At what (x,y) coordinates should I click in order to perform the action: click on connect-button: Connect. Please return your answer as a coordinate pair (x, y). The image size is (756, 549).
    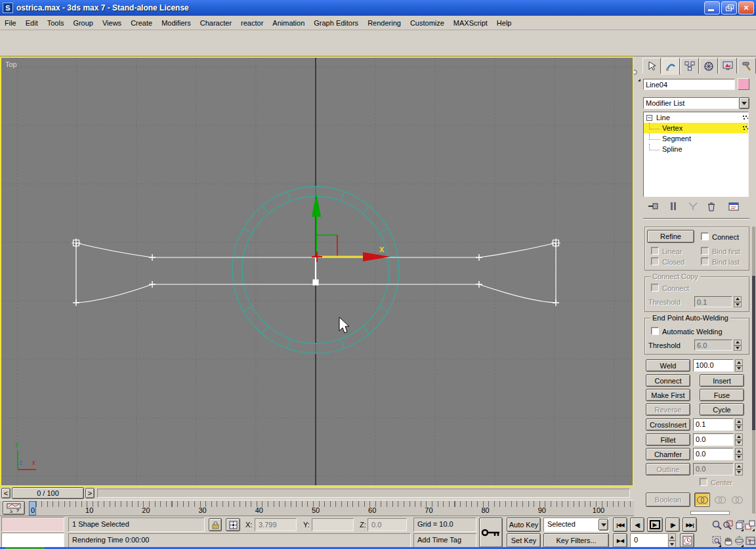
    Looking at the image, I should click on (668, 381).